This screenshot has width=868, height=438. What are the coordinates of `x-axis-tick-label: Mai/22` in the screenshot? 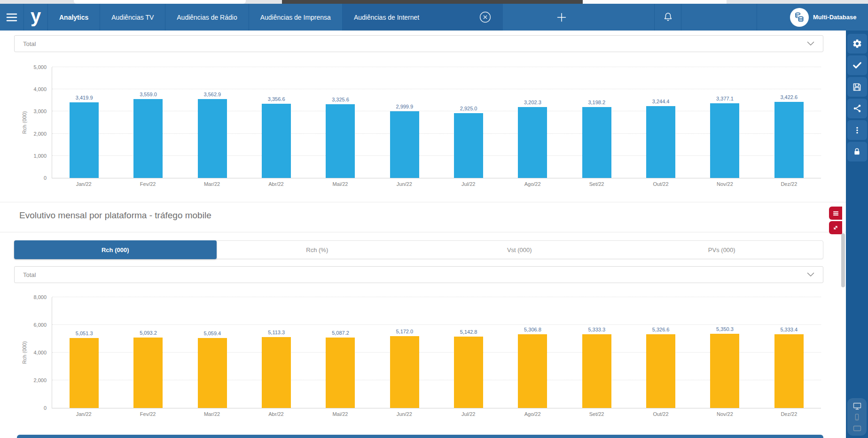 It's located at (340, 414).